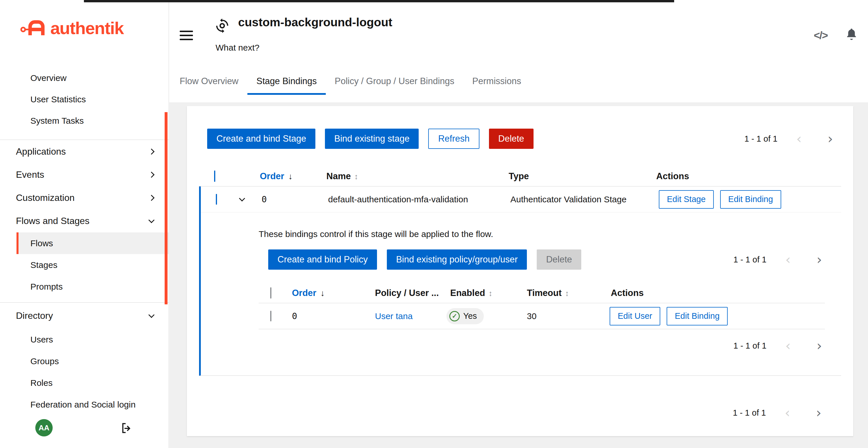 The image size is (868, 448). I want to click on sidebar-item-roles: Roles, so click(93, 383).